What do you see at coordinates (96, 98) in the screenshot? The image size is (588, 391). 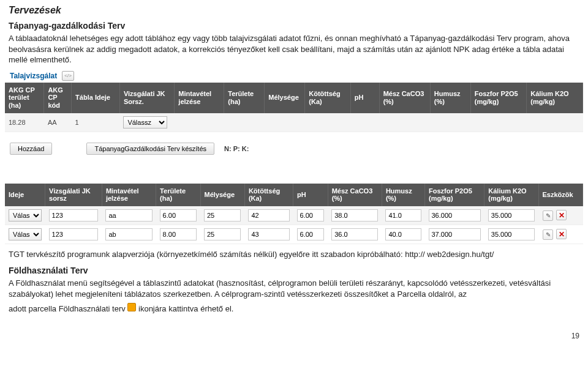 I see `col-tabla-ideje: Tábla Ideje` at bounding box center [96, 98].